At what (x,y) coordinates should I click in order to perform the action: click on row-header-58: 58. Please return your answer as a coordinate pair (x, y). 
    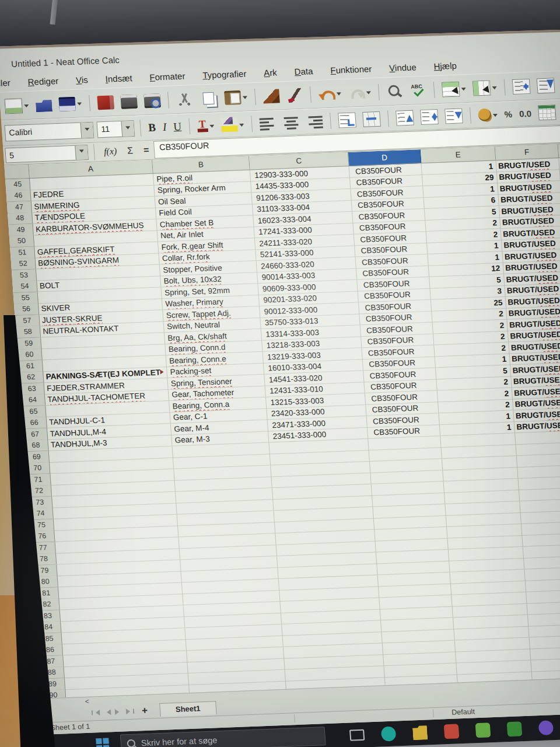
    Looking at the image, I should click on (28, 333).